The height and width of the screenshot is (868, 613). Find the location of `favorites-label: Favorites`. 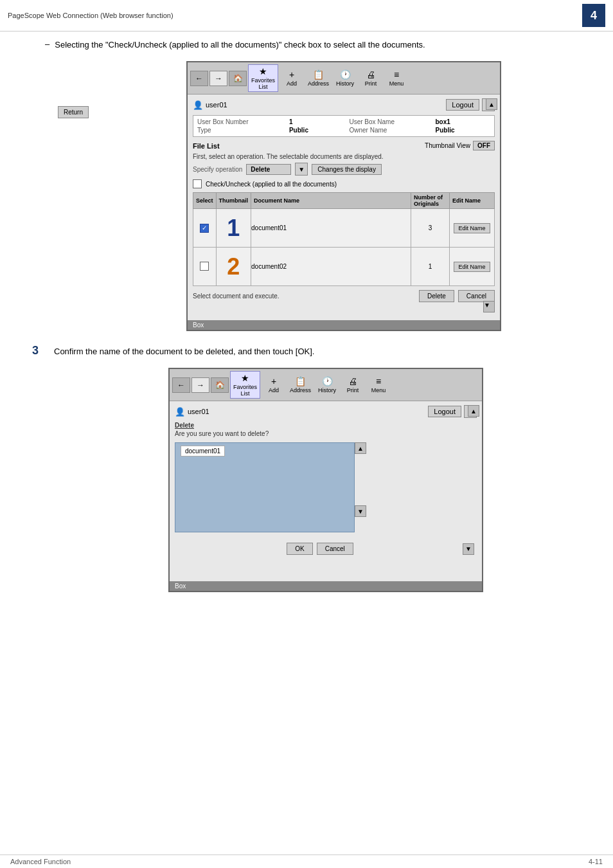

favorites-label: Favorites is located at coordinates (263, 80).